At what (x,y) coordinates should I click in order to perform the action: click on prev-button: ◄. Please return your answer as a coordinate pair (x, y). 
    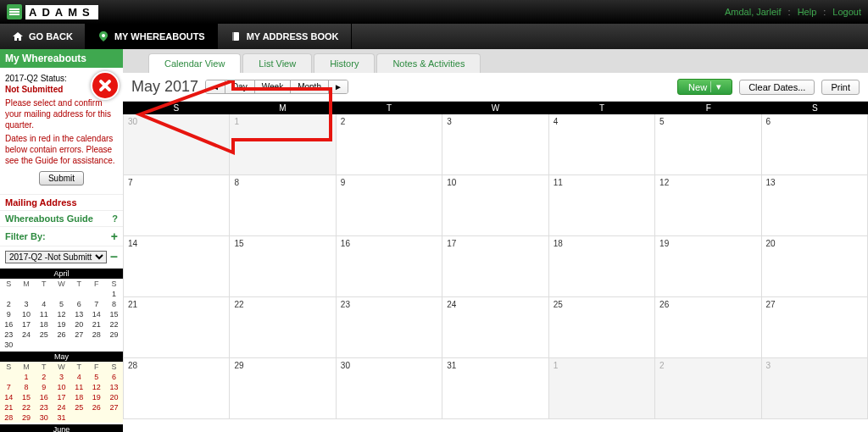
    Looking at the image, I should click on (215, 86).